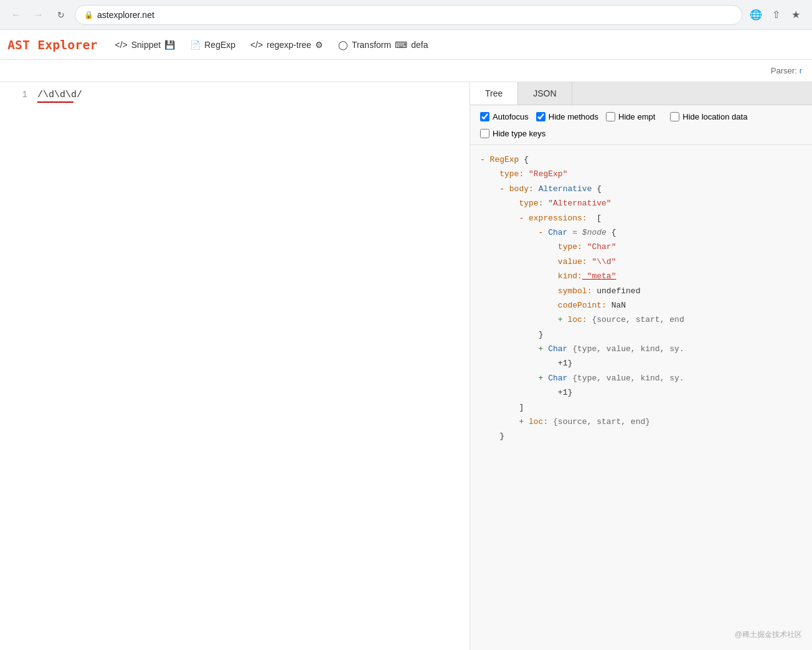 This screenshot has height=650, width=812. I want to click on toggle-icon: ◯, so click(343, 45).